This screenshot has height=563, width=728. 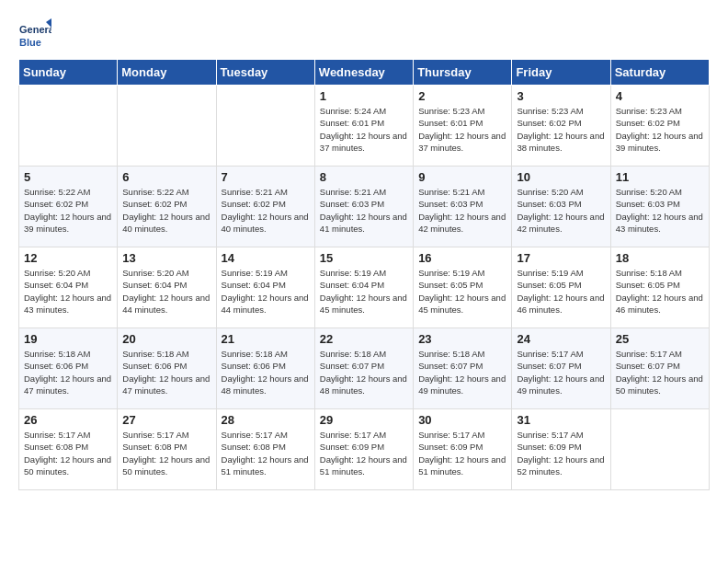 What do you see at coordinates (660, 73) in the screenshot?
I see `header-saturday: Saturday` at bounding box center [660, 73].